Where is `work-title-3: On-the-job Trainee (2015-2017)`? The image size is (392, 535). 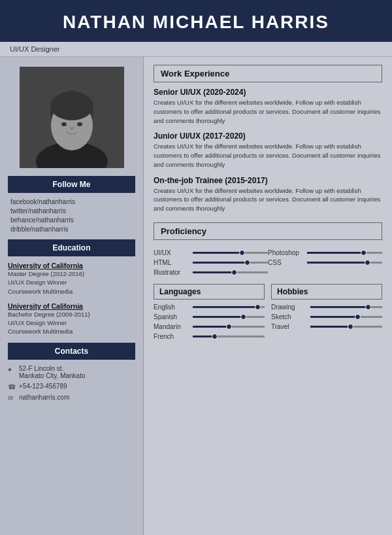 work-title-3: On-the-job Trainee (2015-2017) is located at coordinates (268, 181).